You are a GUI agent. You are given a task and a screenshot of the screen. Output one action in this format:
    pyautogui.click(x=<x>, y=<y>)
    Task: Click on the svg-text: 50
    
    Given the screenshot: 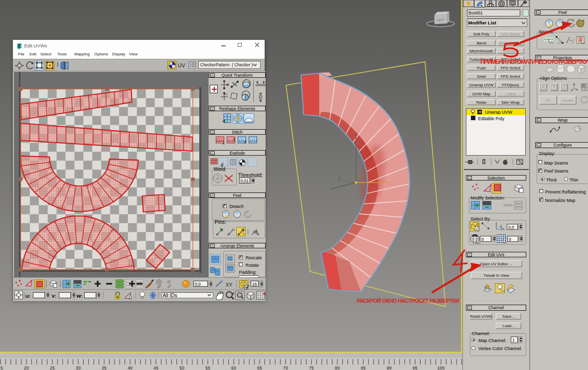 What is the action you would take?
    pyautogui.click(x=182, y=368)
    